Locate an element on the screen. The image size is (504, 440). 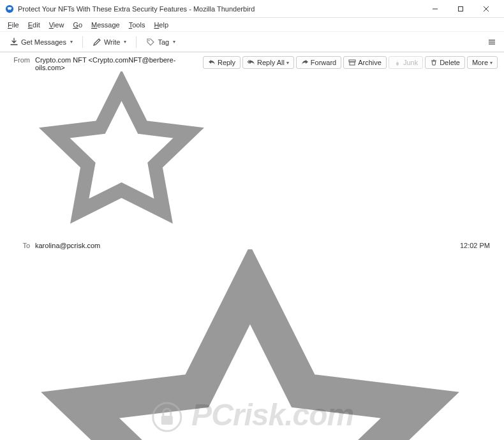
menu-edit: Edit is located at coordinates (34, 25).